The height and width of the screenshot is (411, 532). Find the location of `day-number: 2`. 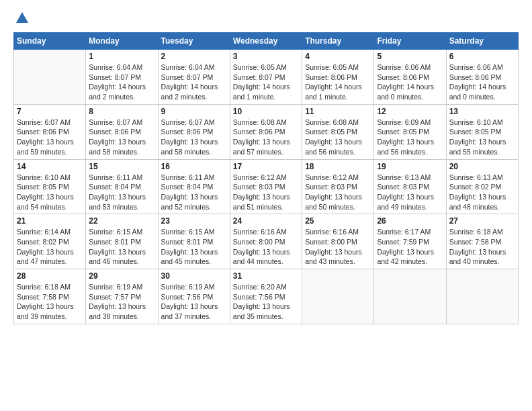

day-number: 2 is located at coordinates (194, 56).